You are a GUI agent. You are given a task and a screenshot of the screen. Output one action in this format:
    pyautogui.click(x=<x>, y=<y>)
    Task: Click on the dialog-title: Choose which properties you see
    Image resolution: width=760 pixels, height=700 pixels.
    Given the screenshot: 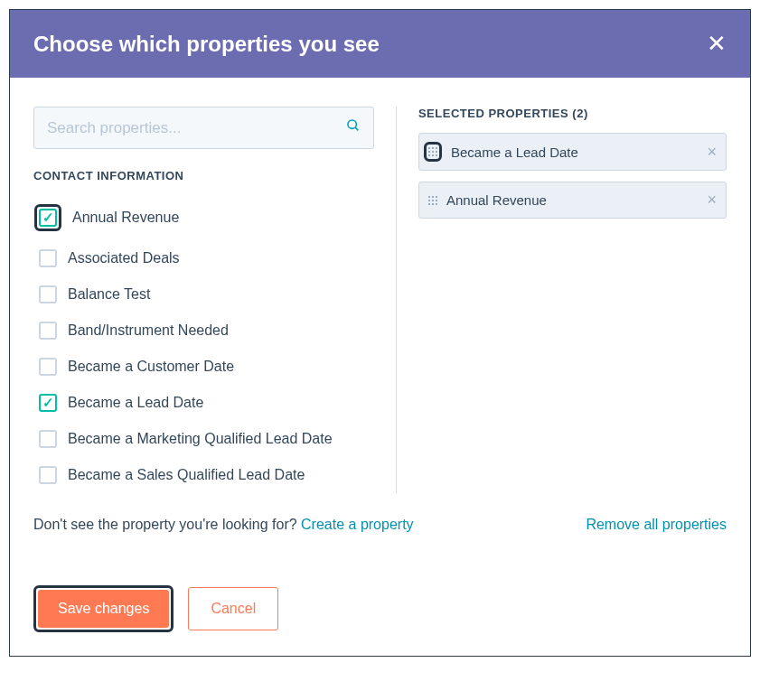 What is the action you would take?
    pyautogui.click(x=206, y=44)
    